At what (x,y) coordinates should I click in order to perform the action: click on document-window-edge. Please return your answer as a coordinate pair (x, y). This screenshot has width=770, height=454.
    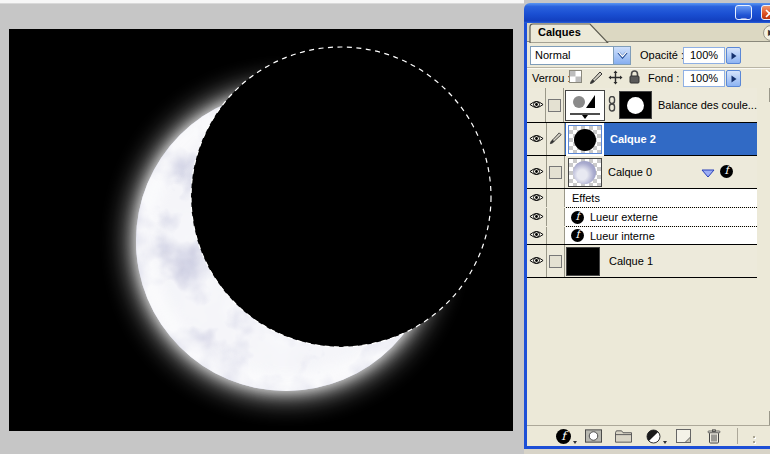
    Looking at the image, I should click on (262, 2).